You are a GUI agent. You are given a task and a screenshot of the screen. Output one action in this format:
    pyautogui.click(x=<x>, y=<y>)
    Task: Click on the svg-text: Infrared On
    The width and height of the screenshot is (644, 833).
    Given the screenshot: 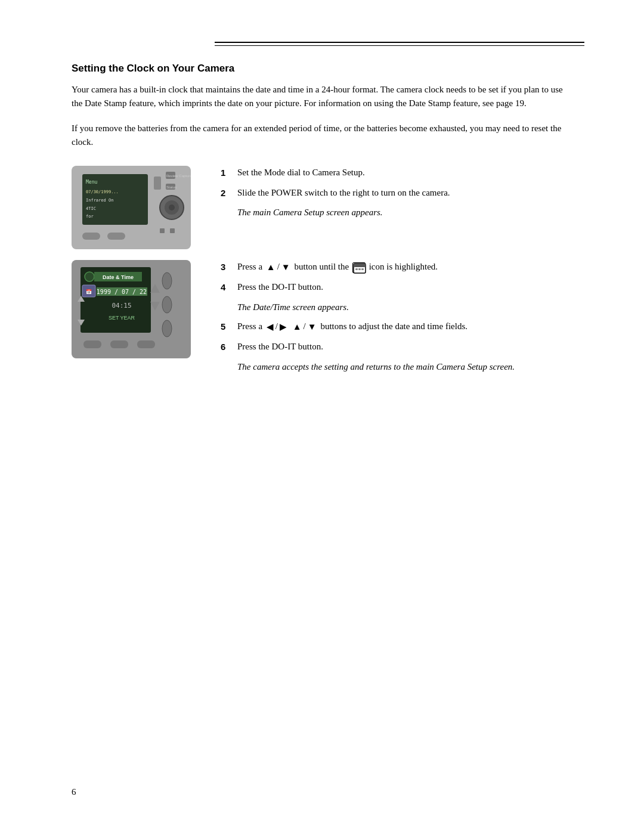 What is the action you would take?
    pyautogui.click(x=100, y=200)
    